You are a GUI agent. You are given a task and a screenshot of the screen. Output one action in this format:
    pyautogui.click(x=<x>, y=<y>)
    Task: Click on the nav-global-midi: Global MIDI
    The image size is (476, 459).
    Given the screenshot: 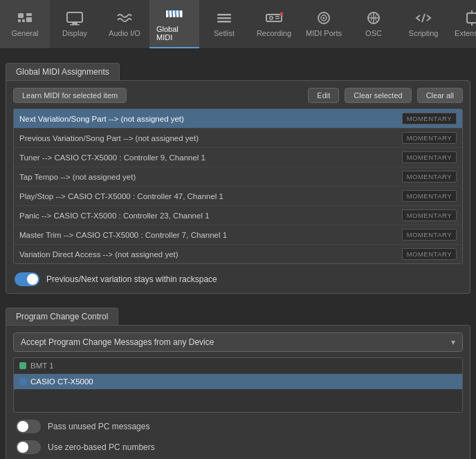 What is the action you would take?
    pyautogui.click(x=174, y=24)
    